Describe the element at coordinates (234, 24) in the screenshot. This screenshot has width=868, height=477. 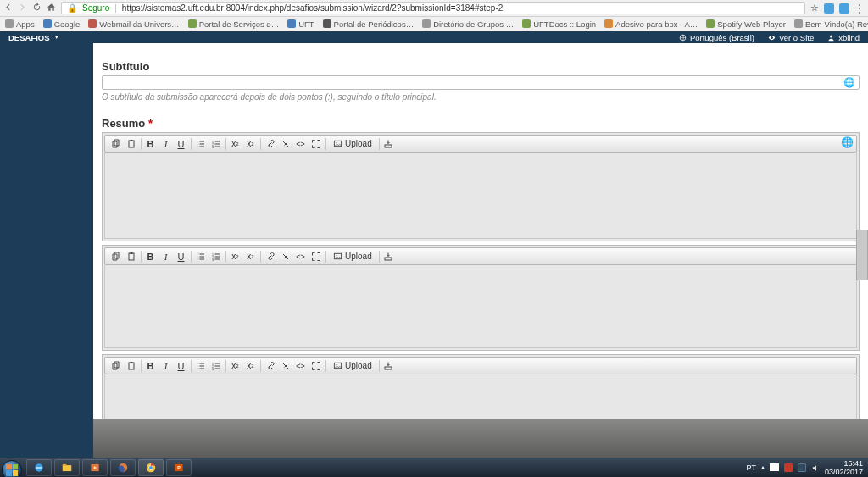
I see `bookmark-item: Portal de Serviços d…` at that location.